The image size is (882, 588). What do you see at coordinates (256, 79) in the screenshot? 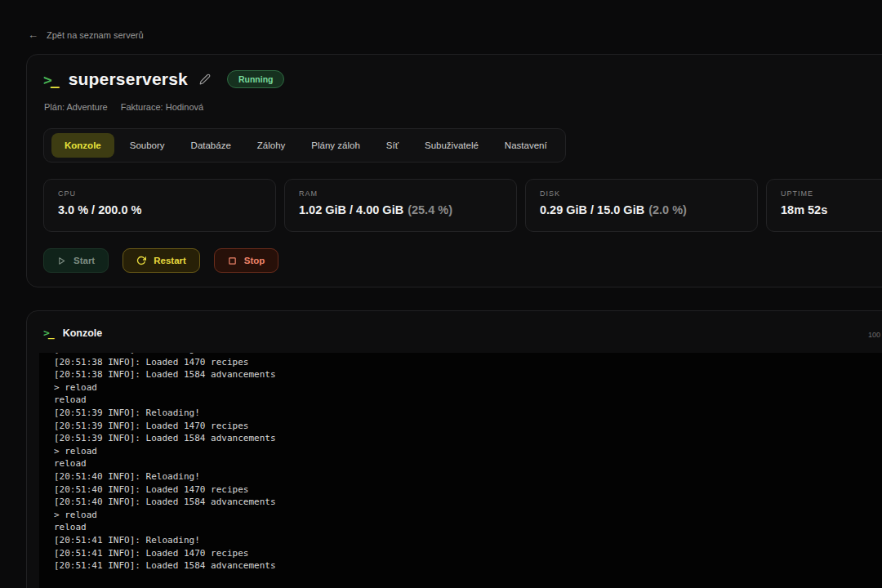
I see `status-badge: Running` at bounding box center [256, 79].